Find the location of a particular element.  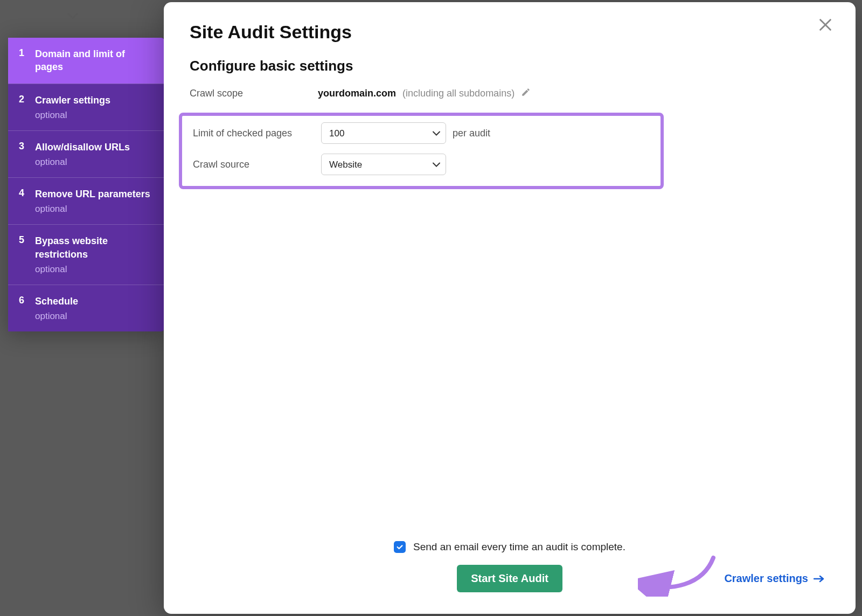

limit-select: 100 is located at coordinates (384, 133).